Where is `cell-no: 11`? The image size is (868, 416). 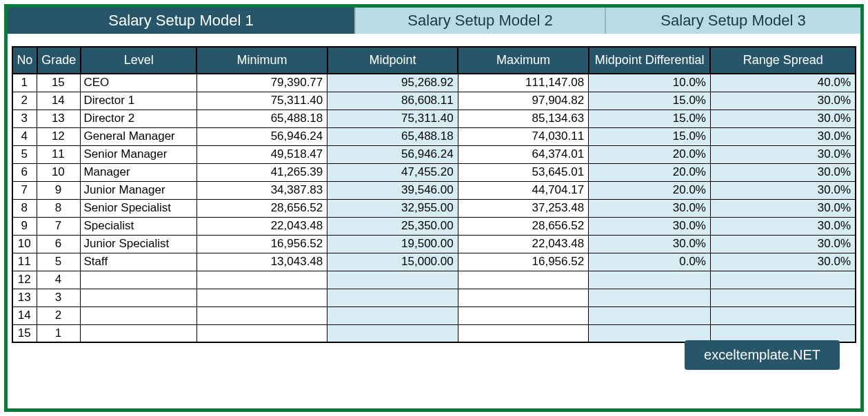 cell-no: 11 is located at coordinates (25, 262).